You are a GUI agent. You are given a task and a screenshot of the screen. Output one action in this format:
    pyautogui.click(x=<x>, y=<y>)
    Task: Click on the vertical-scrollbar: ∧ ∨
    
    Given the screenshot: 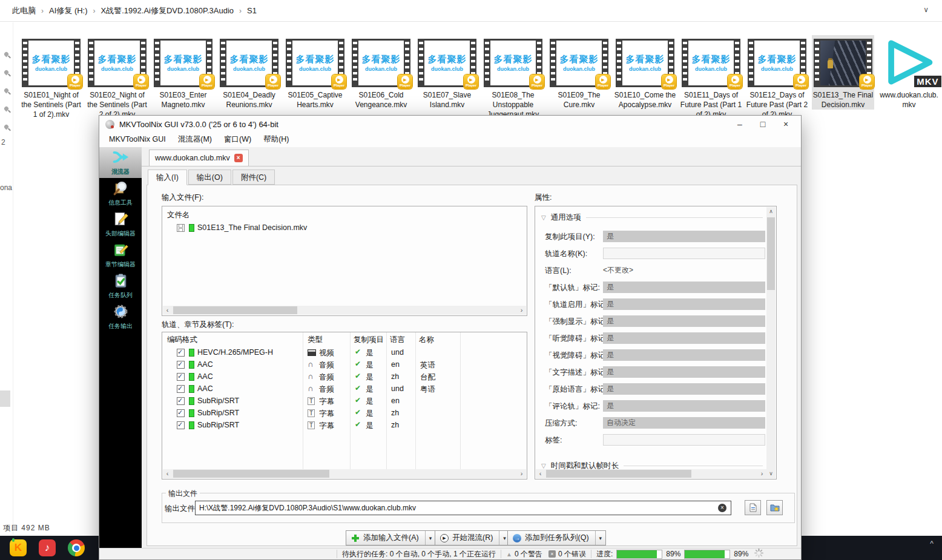 What is the action you would take?
    pyautogui.click(x=771, y=343)
    